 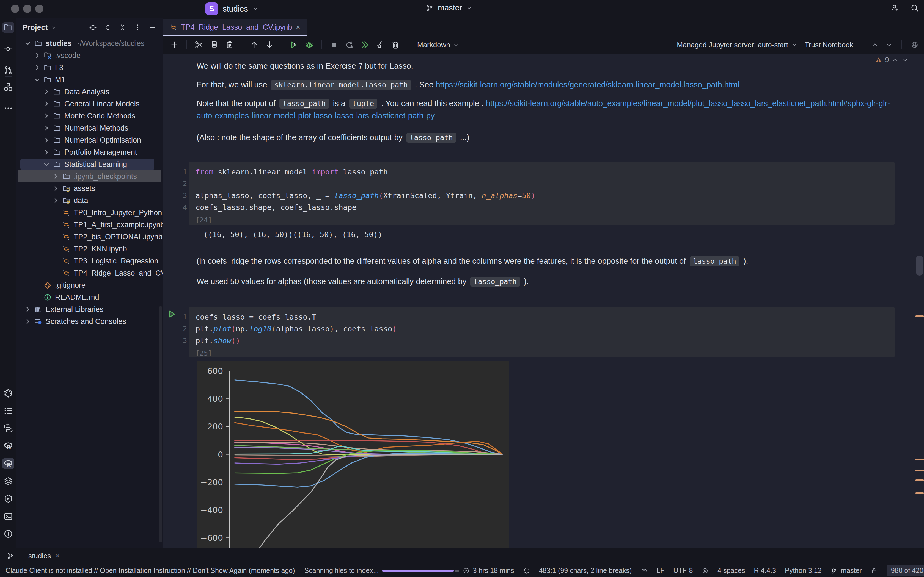 I want to click on run-all-button, so click(x=365, y=45).